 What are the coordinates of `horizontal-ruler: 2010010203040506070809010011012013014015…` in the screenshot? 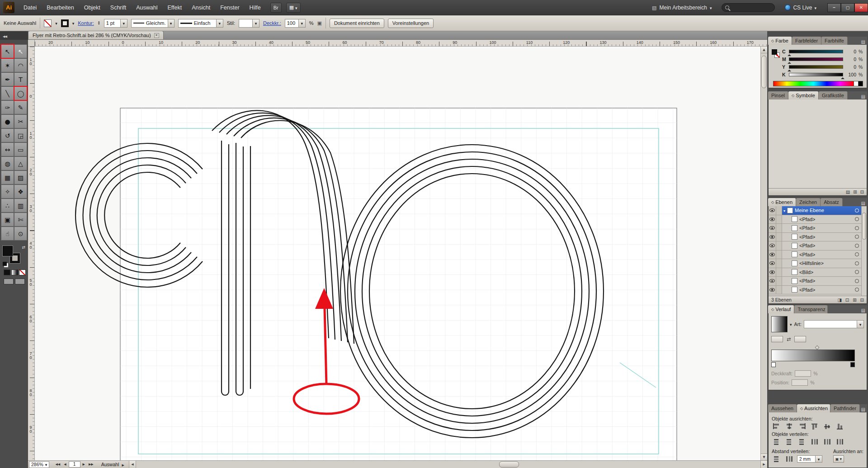 It's located at (401, 43).